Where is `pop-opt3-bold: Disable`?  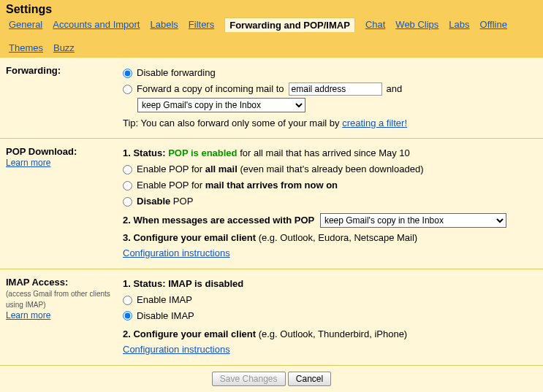 pop-opt3-bold: Disable is located at coordinates (153, 201).